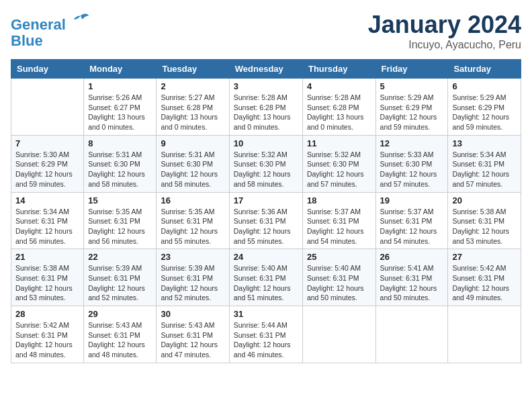 The width and height of the screenshot is (532, 411). I want to click on calendar-day-cell: 5Sunrise: 5:29 AMSunset: 6:29 PMDaylight…, so click(412, 107).